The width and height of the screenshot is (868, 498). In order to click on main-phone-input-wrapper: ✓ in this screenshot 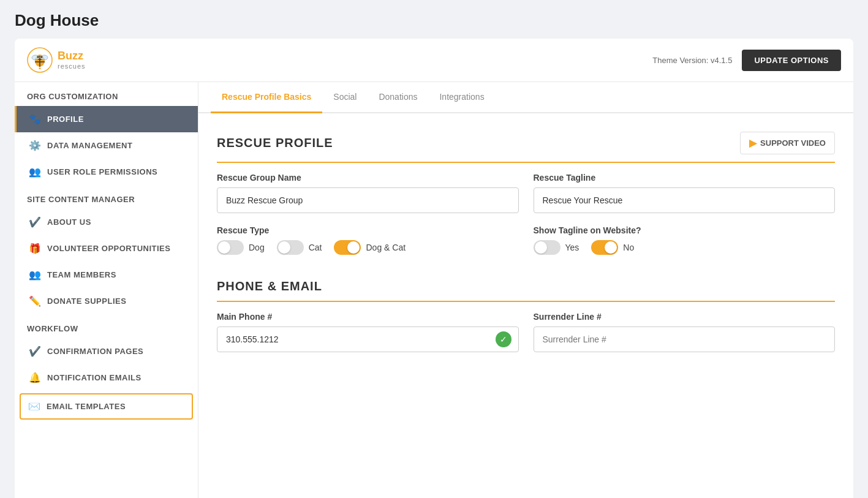, I will do `click(368, 339)`.